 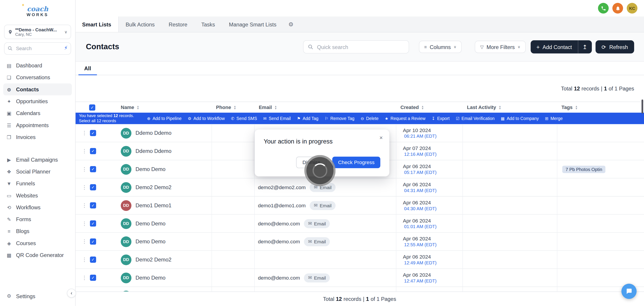 I want to click on sidebar-item-websites: ▭Websites, so click(x=38, y=196).